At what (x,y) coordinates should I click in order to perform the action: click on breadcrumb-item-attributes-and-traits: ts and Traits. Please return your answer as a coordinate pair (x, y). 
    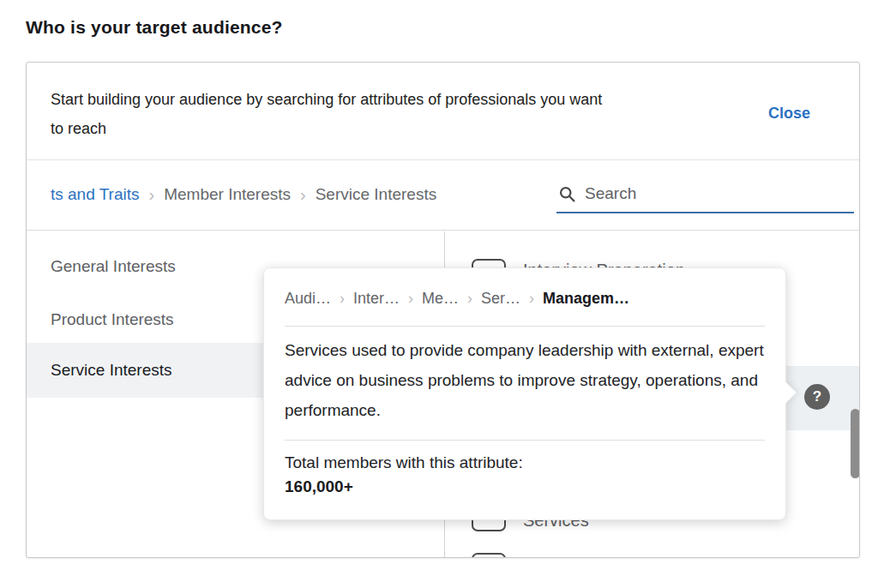
    Looking at the image, I should click on (95, 195).